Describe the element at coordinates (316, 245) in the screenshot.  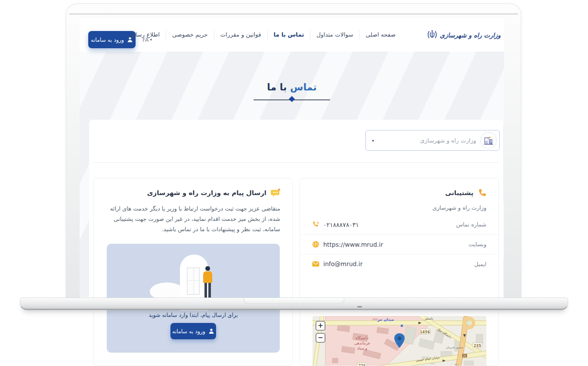
I see `globe-icon` at that location.